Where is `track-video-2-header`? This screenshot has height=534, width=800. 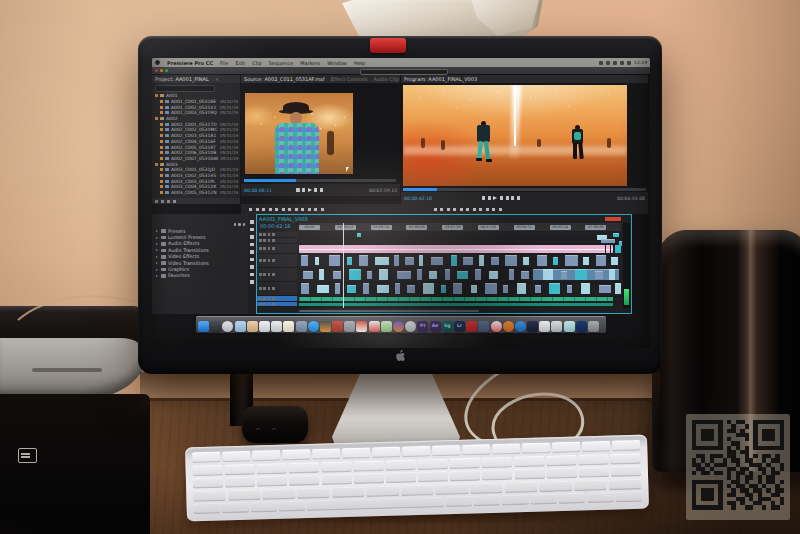
track-video-2-header is located at coordinates (277, 275).